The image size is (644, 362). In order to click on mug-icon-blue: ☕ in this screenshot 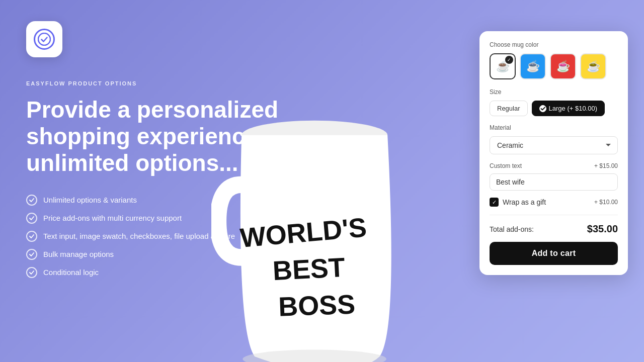, I will do `click(533, 66)`.